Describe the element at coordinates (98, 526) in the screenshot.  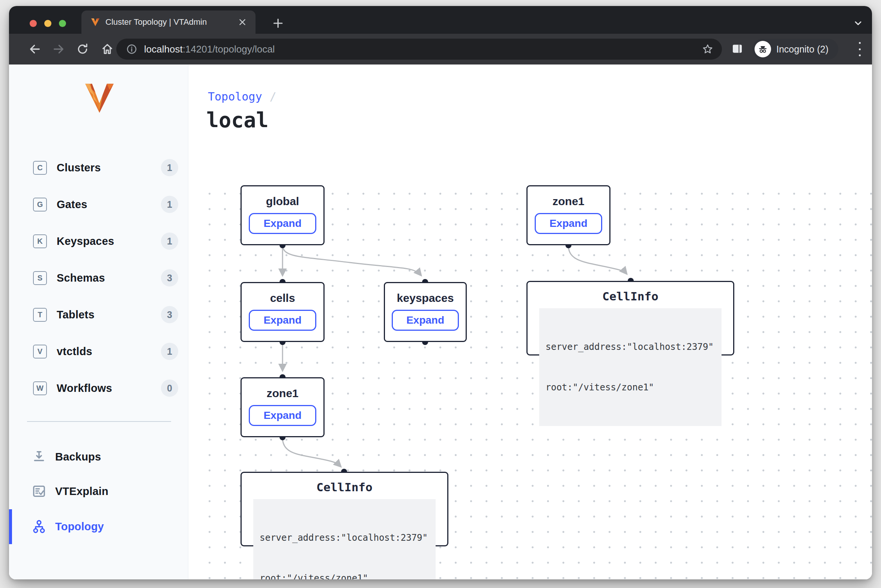
I see `sidebar-item-topology: Topology` at that location.